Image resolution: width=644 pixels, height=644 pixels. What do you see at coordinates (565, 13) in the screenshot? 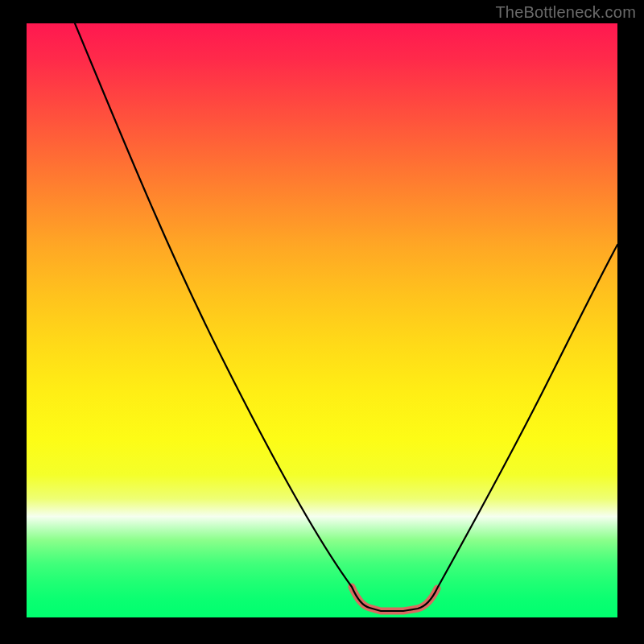
I see `watermark-label: TheBottleneck.com` at bounding box center [565, 13].